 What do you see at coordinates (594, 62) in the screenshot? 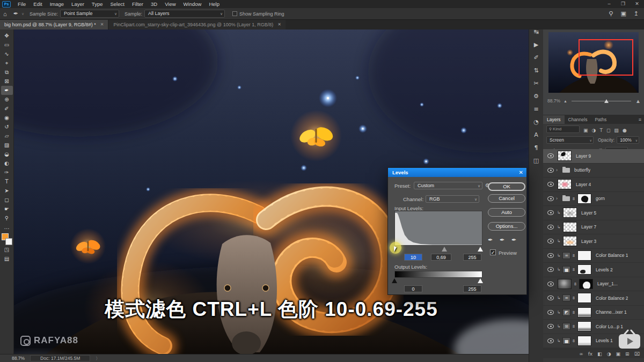
I see `navigator-thumbnail` at bounding box center [594, 62].